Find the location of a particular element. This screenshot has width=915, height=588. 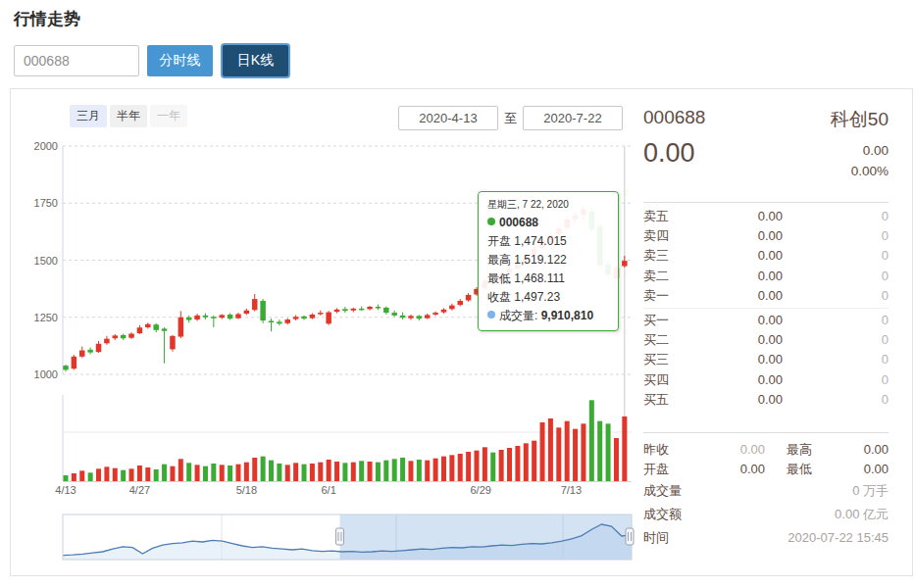

ask-row-3: 卖三0.000 is located at coordinates (766, 256).